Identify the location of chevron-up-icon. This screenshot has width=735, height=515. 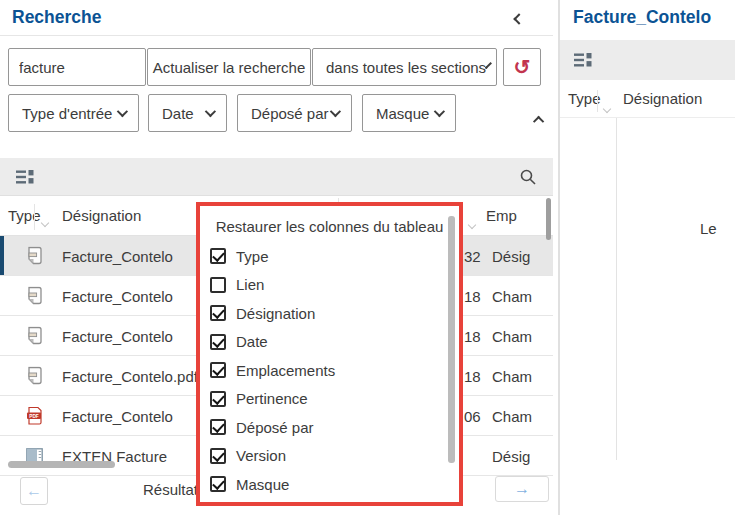
(538, 122).